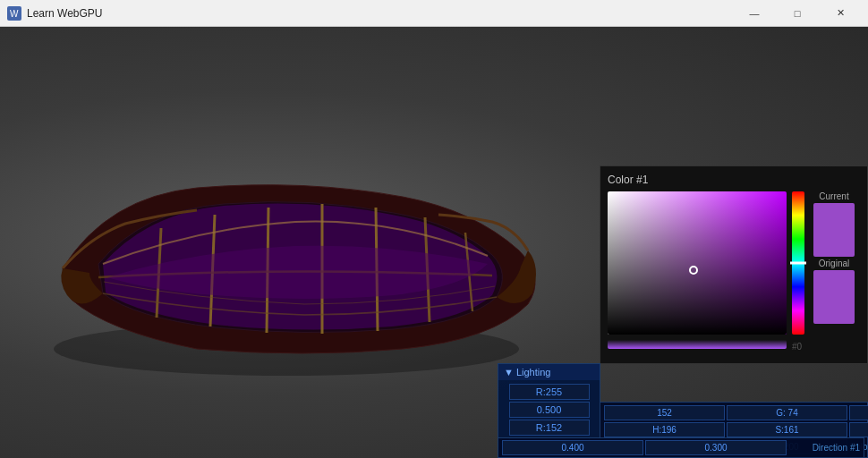 The image size is (868, 458). I want to click on dir-v2-input, so click(716, 447).